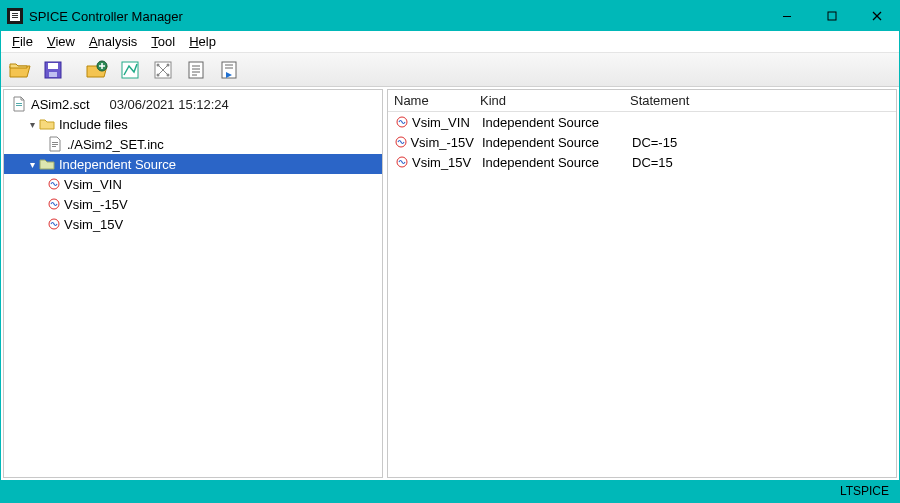  I want to click on schematic-button, so click(130, 70).